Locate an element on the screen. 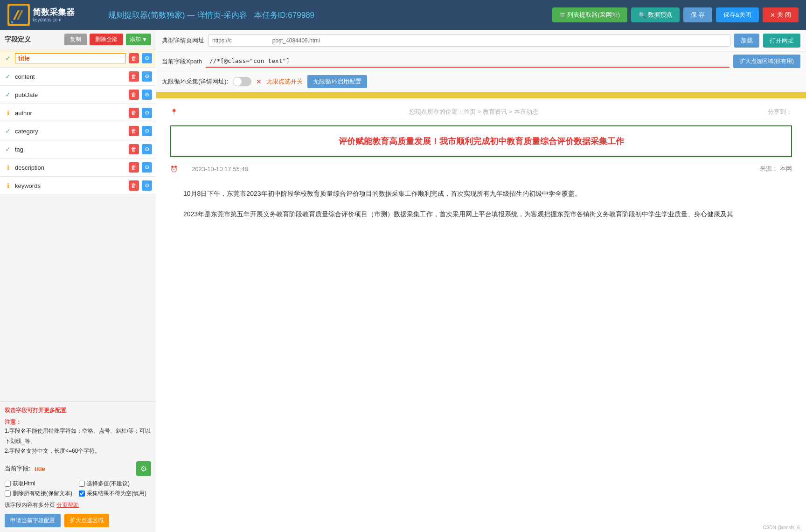 The image size is (806, 532). loop-toggle-text: 无限点选开关 is located at coordinates (285, 82).